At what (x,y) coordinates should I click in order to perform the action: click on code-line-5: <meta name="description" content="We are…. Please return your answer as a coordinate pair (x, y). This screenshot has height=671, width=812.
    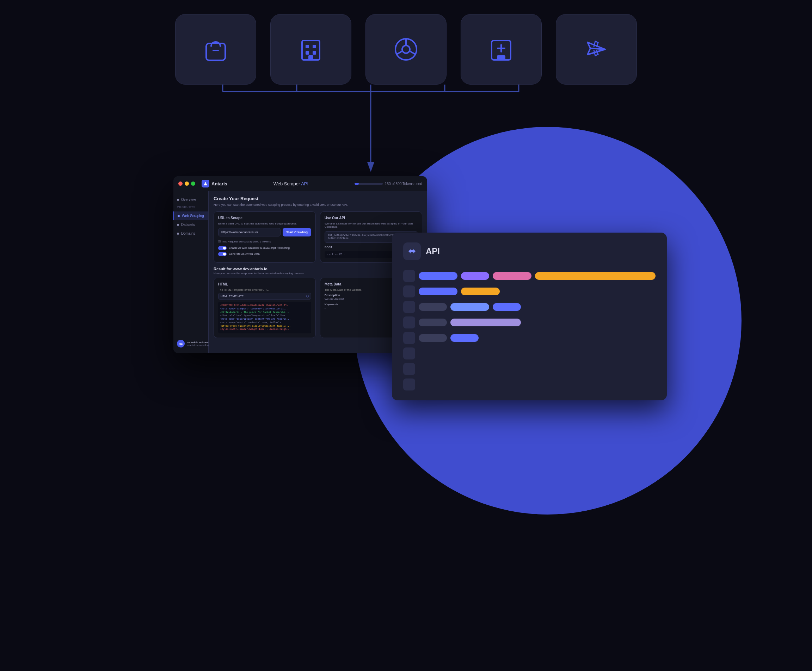
    Looking at the image, I should click on (265, 319).